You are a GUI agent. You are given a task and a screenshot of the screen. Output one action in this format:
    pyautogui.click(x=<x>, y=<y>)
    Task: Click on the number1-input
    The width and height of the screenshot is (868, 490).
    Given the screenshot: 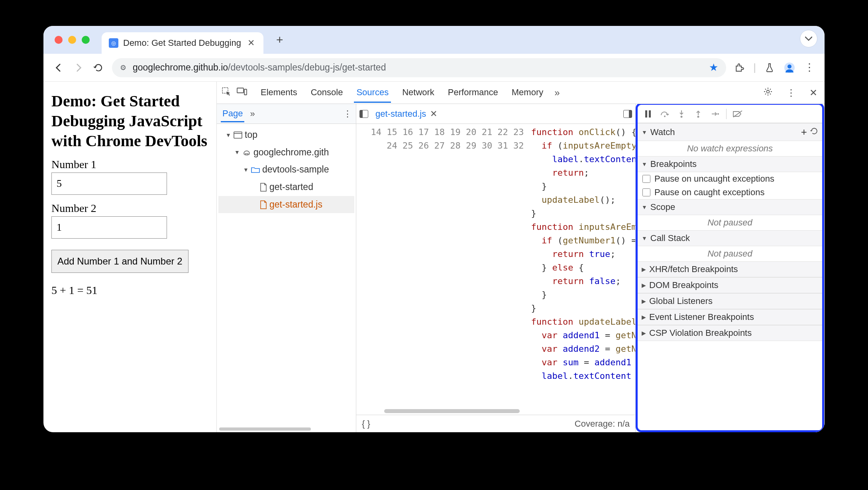 What is the action you would take?
    pyautogui.click(x=109, y=184)
    